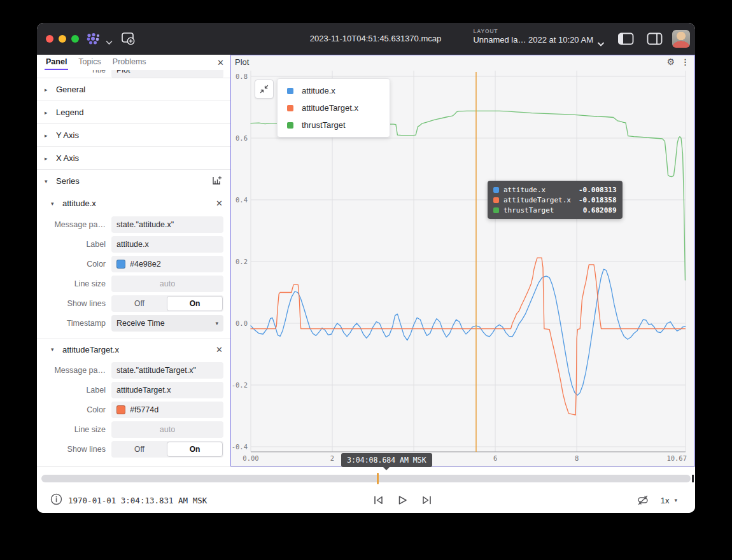  Describe the element at coordinates (601, 44) in the screenshot. I see `layout-chevron-icon` at that location.